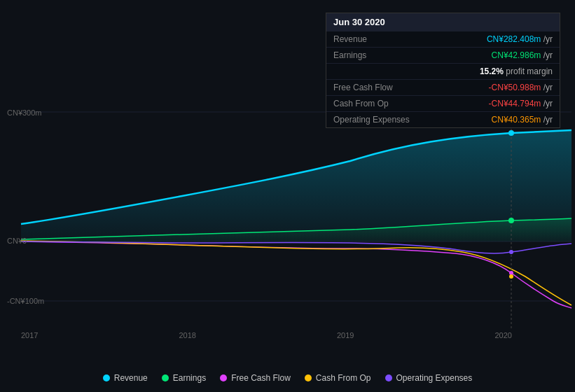  Describe the element at coordinates (361, 104) in the screenshot. I see `tooltip-label-cashop: Cash From Op` at that location.